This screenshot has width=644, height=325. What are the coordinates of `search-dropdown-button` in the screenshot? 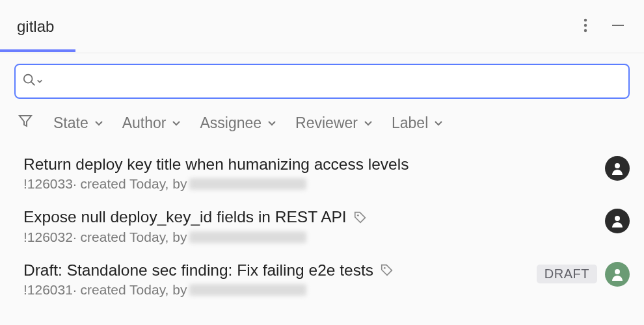 It's located at (33, 81).